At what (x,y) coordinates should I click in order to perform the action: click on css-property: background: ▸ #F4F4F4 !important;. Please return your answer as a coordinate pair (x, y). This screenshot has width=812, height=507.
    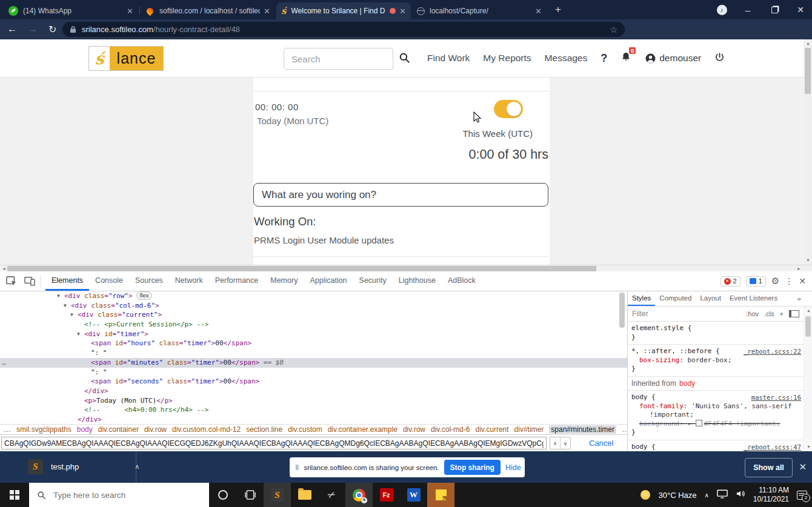
    Looking at the image, I should click on (716, 424).